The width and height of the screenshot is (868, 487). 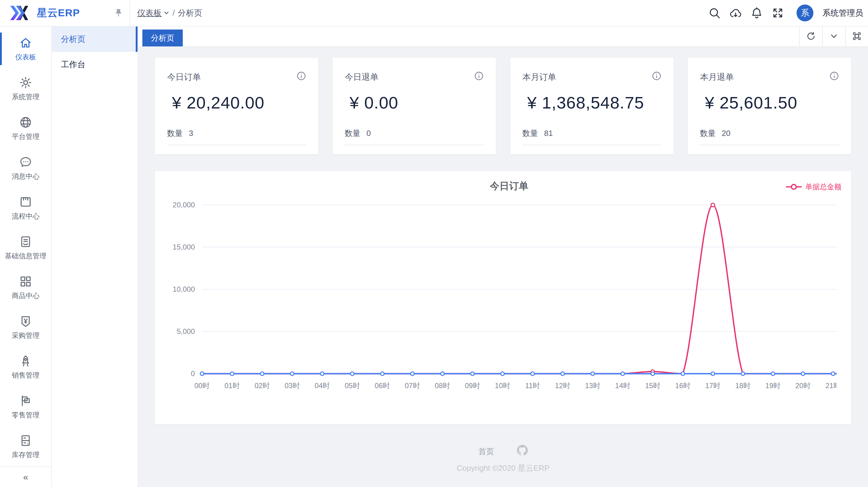 I want to click on sidebar-item-dashboard: 仪表板, so click(x=26, y=49).